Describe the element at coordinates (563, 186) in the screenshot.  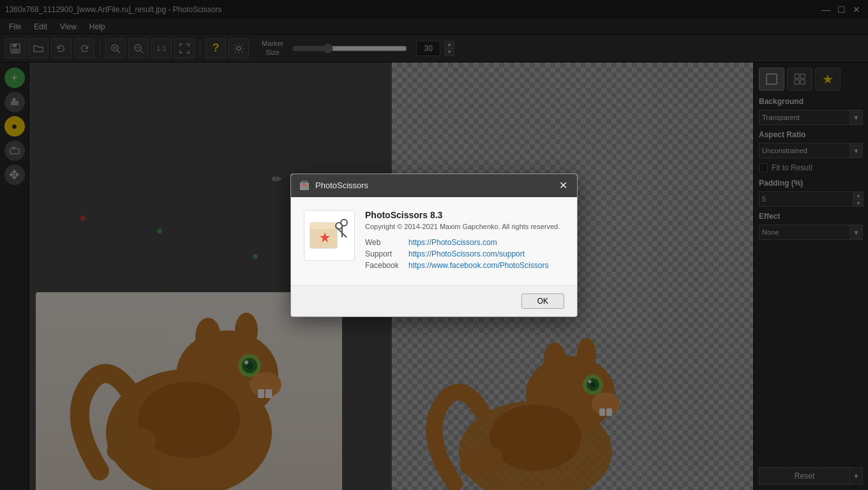
I see `dialog-close-button: ✕` at that location.